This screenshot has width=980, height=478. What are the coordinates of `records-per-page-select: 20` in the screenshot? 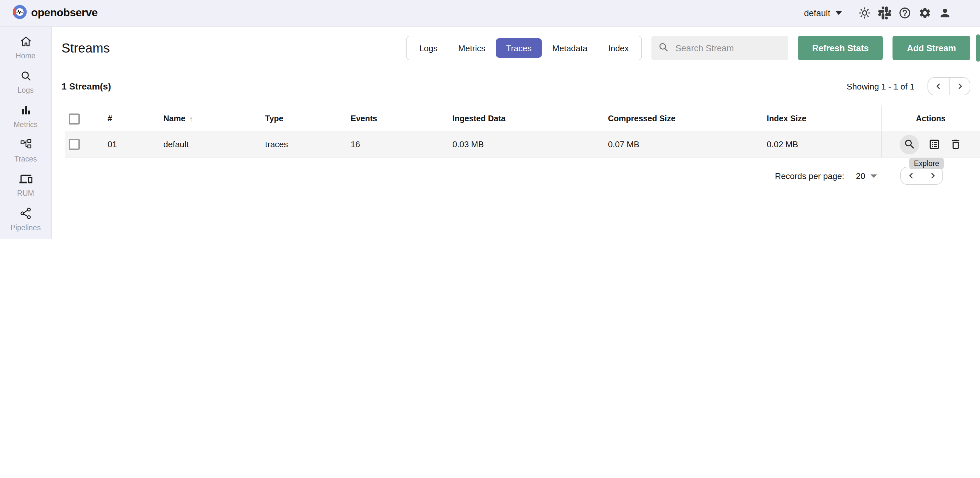 It's located at (867, 176).